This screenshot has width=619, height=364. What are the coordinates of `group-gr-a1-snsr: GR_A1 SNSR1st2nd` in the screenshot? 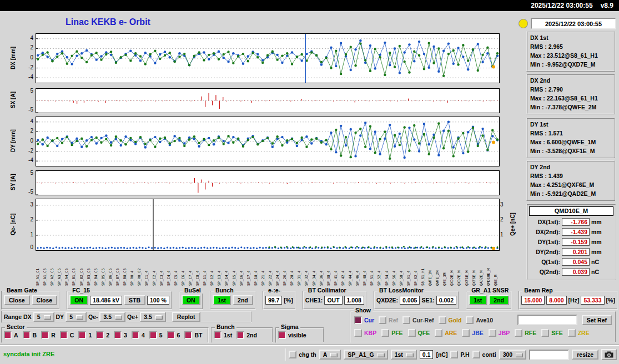 It's located at (489, 300).